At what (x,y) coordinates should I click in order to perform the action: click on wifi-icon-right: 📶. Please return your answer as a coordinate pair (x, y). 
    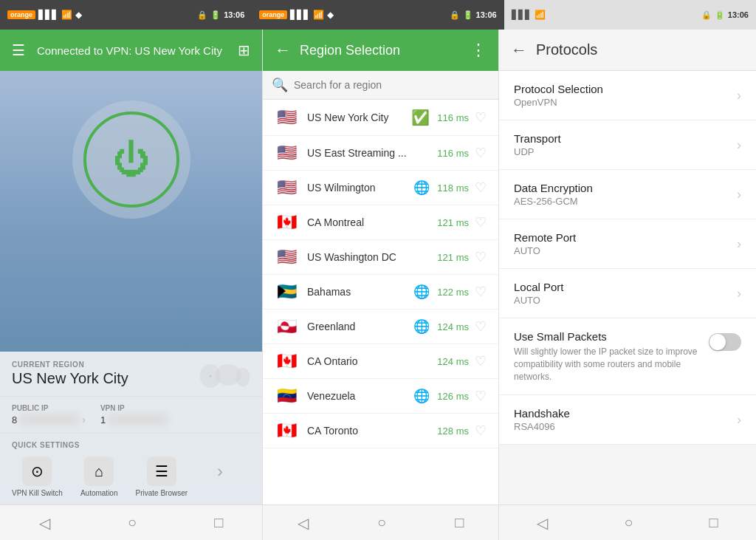
    Looking at the image, I should click on (540, 15).